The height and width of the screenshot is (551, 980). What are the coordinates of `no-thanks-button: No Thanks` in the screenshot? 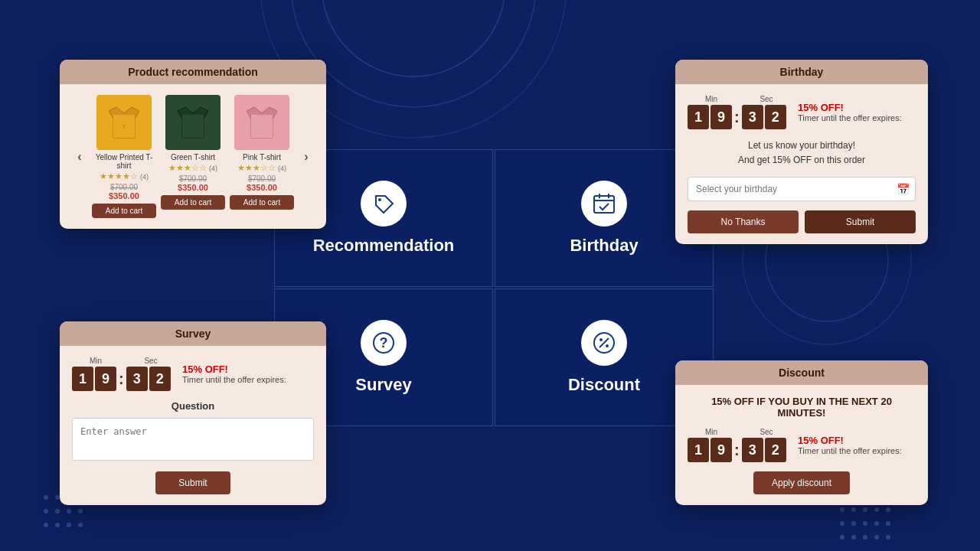 It's located at (743, 222).